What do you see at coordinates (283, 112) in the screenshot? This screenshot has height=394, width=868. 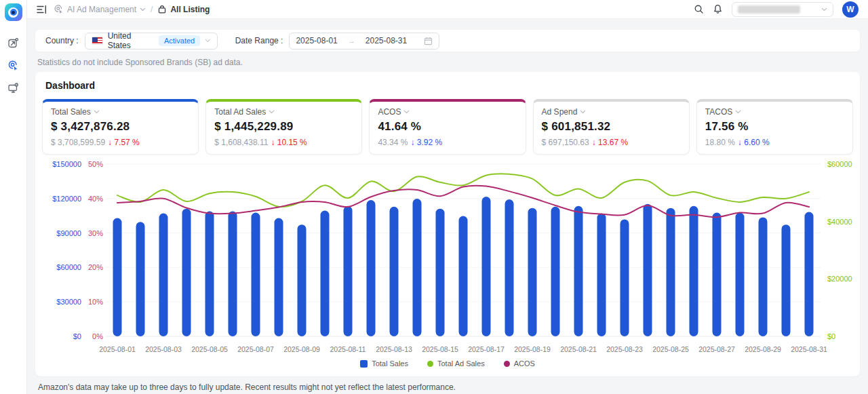 I see `metric-select: Total Ad Sales` at bounding box center [283, 112].